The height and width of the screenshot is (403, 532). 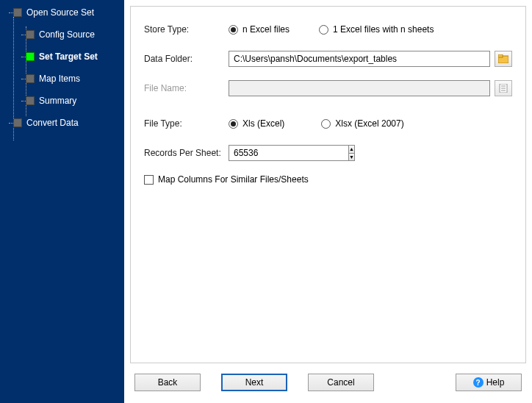 I want to click on step-label: Config Source, so click(x=67, y=35).